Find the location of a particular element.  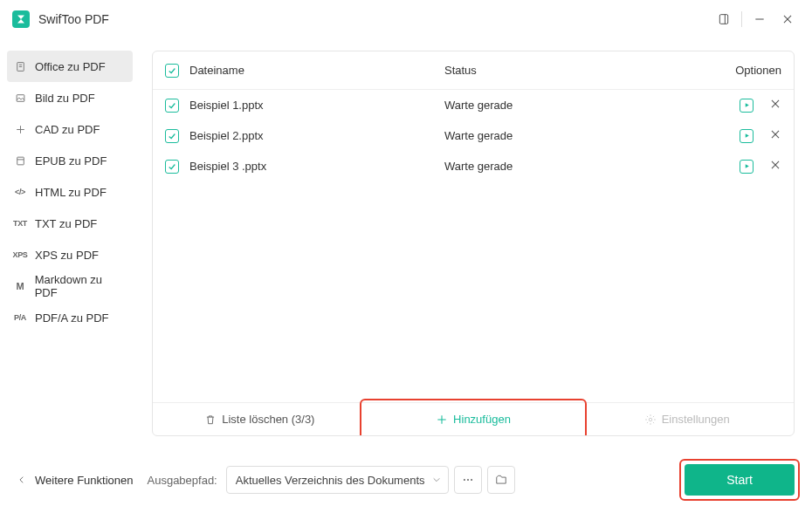

sidebar-item-label: Office zu PDF is located at coordinates (70, 66).